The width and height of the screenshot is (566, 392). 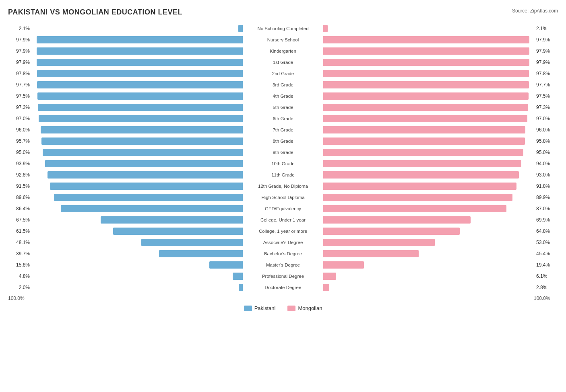 I want to click on bar-label: GED/Equivalency, so click(x=283, y=209).